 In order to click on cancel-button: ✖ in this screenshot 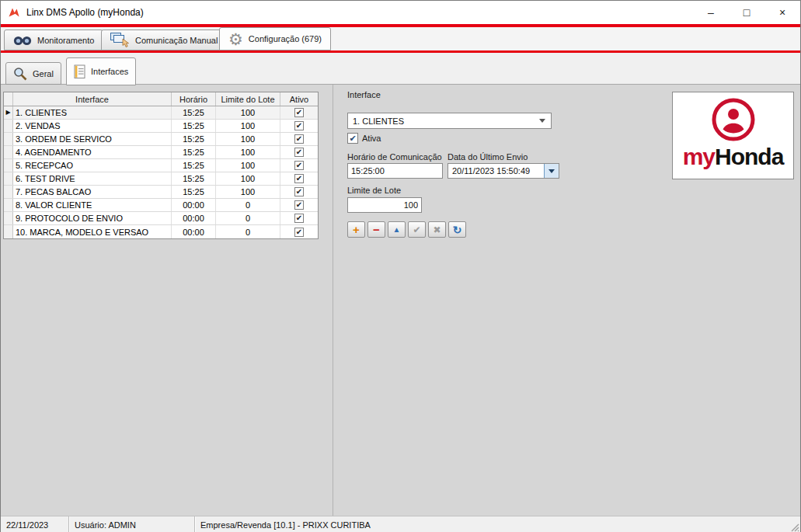, I will do `click(437, 230)`.